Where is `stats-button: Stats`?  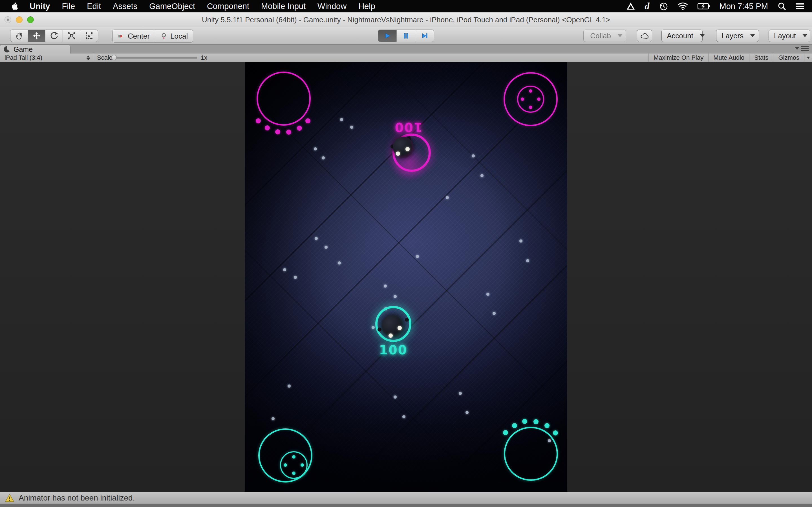
stats-button: Stats is located at coordinates (761, 58).